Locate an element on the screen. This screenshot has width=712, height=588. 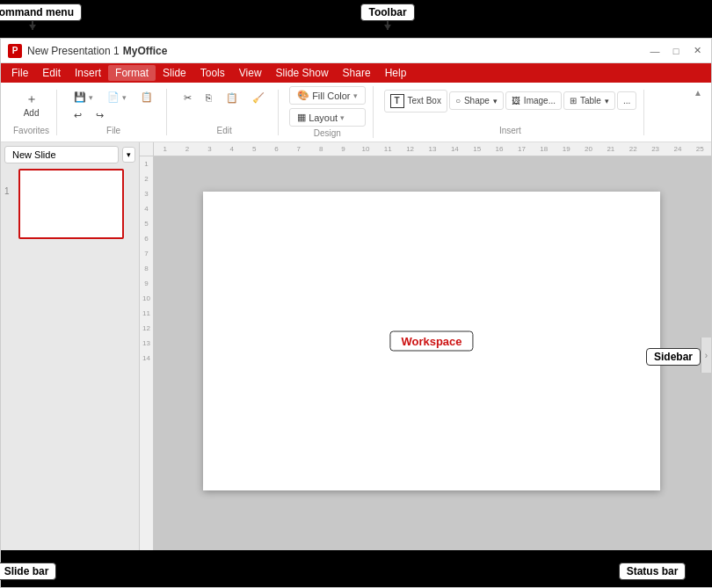
shape-button: ○ Shape ▾ is located at coordinates (476, 100).